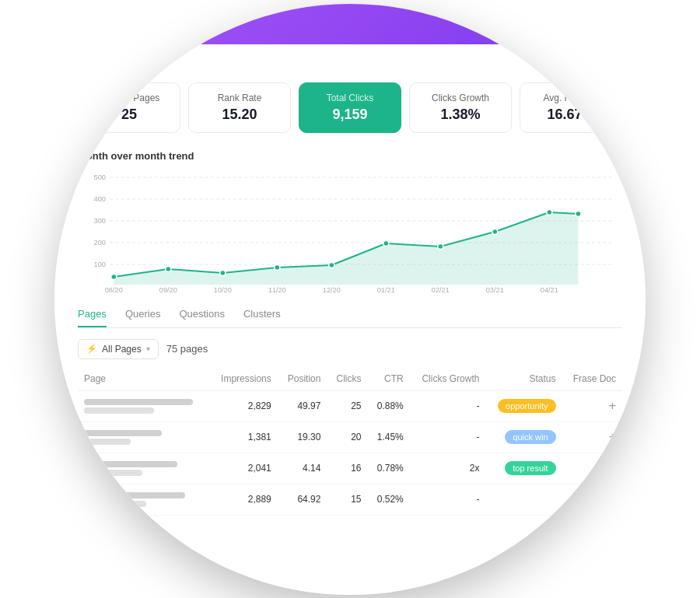 The width and height of the screenshot is (700, 598). I want to click on cell-status, so click(523, 499).